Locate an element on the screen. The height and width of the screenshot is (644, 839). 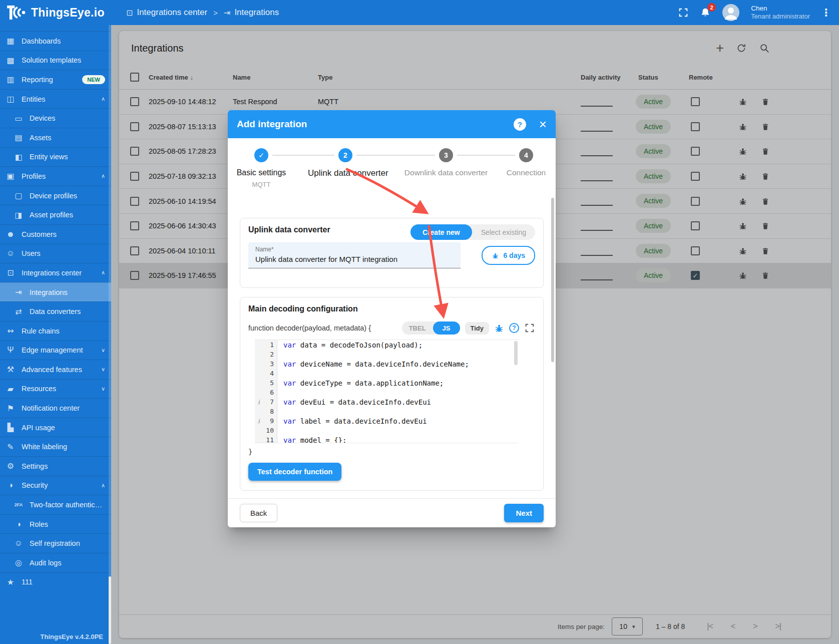
create-new-toggle: Create new is located at coordinates (442, 232).